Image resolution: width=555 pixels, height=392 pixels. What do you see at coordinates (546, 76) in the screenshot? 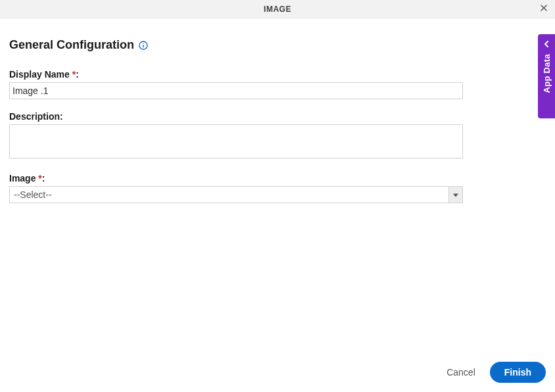
I see `app-data-side-tab: App Data` at bounding box center [546, 76].